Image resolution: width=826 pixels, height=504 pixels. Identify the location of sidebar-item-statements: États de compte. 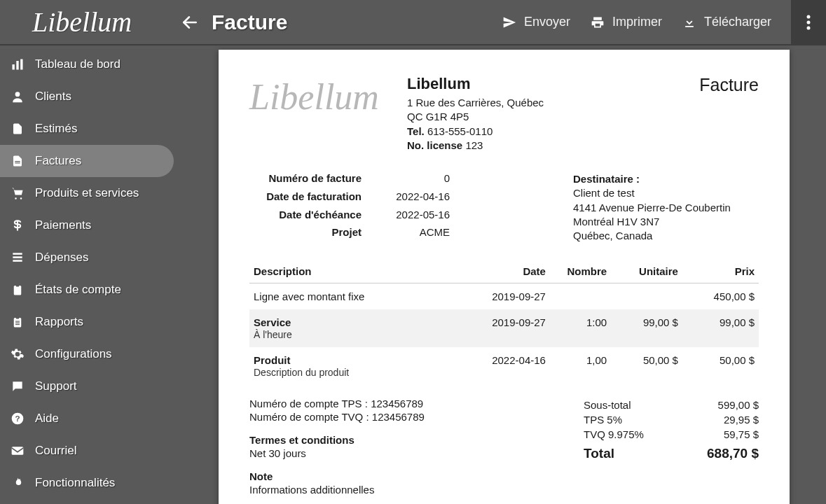
(90, 290).